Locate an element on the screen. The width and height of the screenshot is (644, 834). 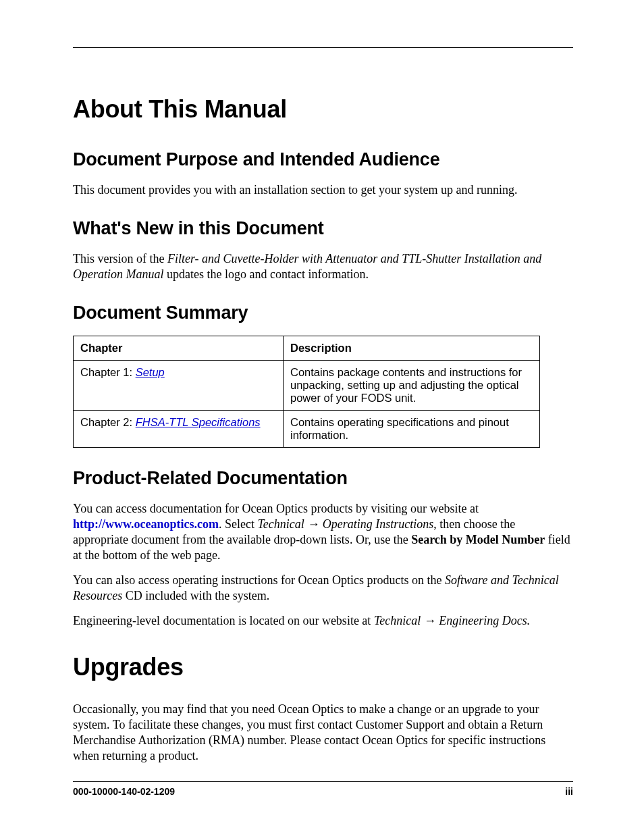
nav-path-1: Technical → Operating Instructions is located at coordinates (346, 524).